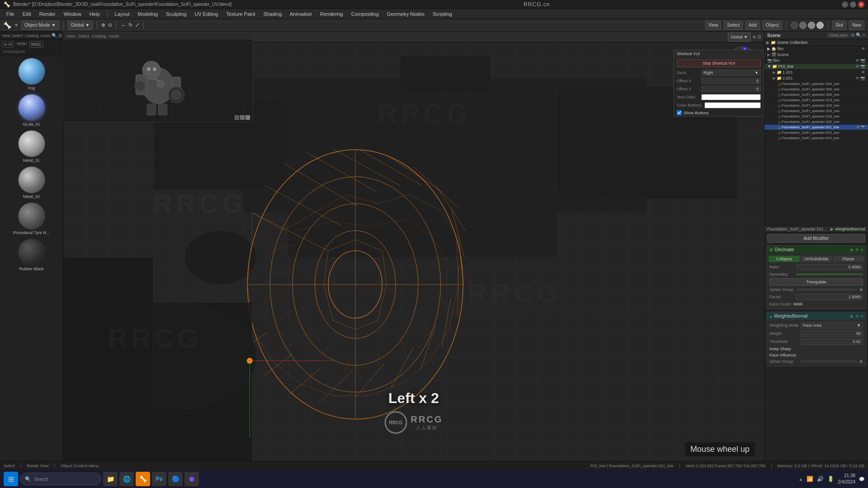 The height and width of the screenshot is (488, 868). What do you see at coordinates (830, 297) in the screenshot?
I see `factor-value: 1.0000` at bounding box center [830, 297].